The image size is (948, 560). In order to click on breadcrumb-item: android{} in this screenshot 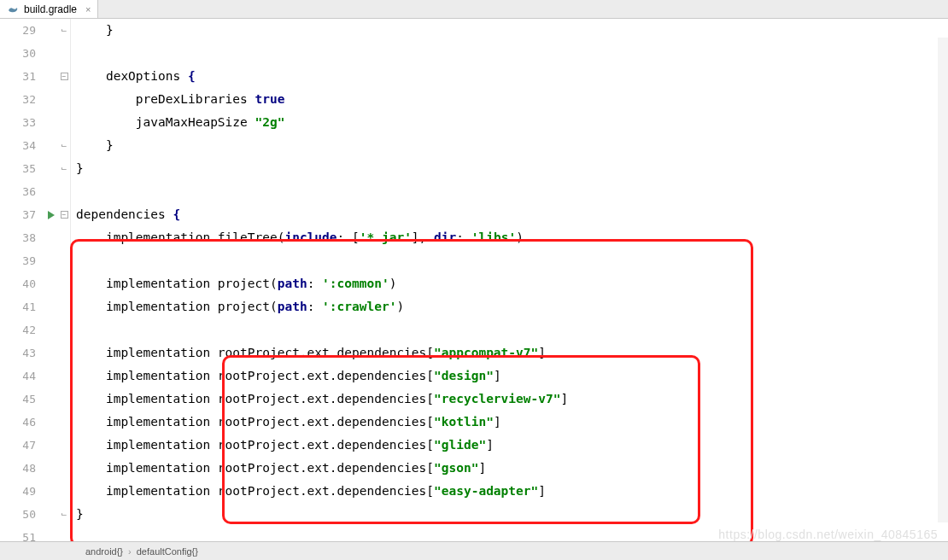, I will do `click(104, 551)`.